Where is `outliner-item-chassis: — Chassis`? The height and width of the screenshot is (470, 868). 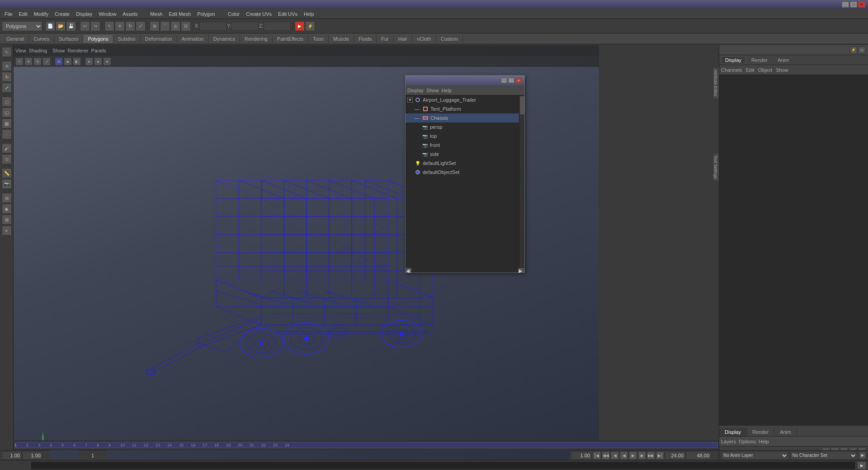
outliner-item-chassis: — Chassis is located at coordinates (465, 118).